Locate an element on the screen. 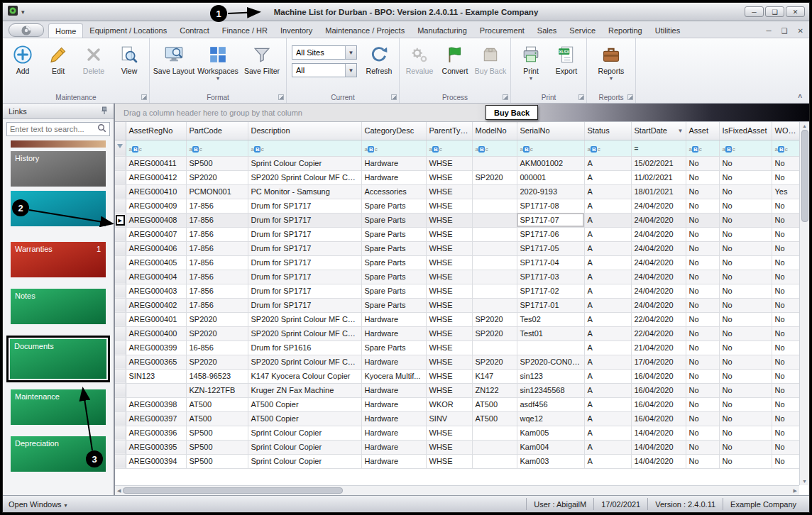 This screenshot has width=812, height=515. grid-cell: SP2020 Sprint Colour MF Copier is located at coordinates (304, 177).